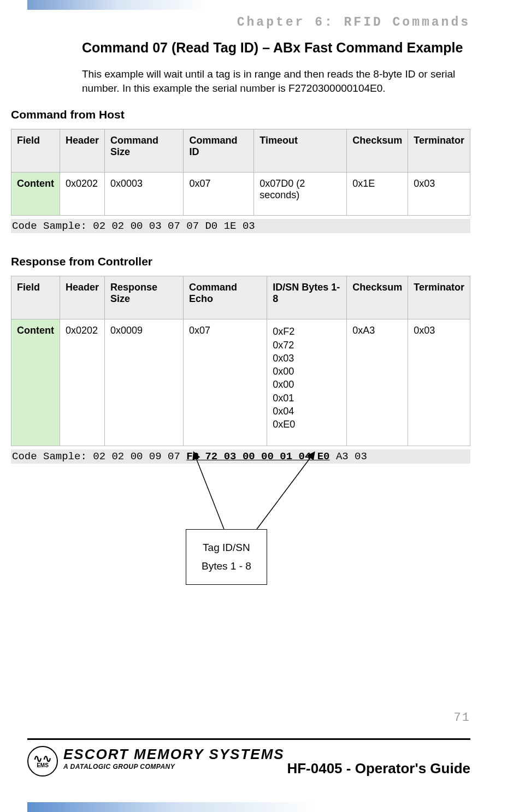 Image resolution: width=525 pixels, height=812 pixels. I want to click on company-logo: ∿∿ EMS ESCORT MEMORY SYSTEMS A DATALOGIC…, so click(156, 761).